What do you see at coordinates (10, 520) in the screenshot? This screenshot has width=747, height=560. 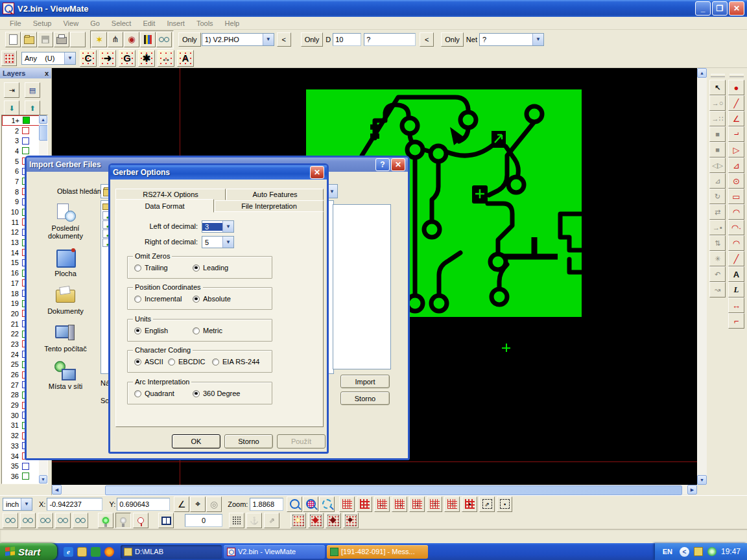 I see `view-filter-dots-icon` at bounding box center [10, 520].